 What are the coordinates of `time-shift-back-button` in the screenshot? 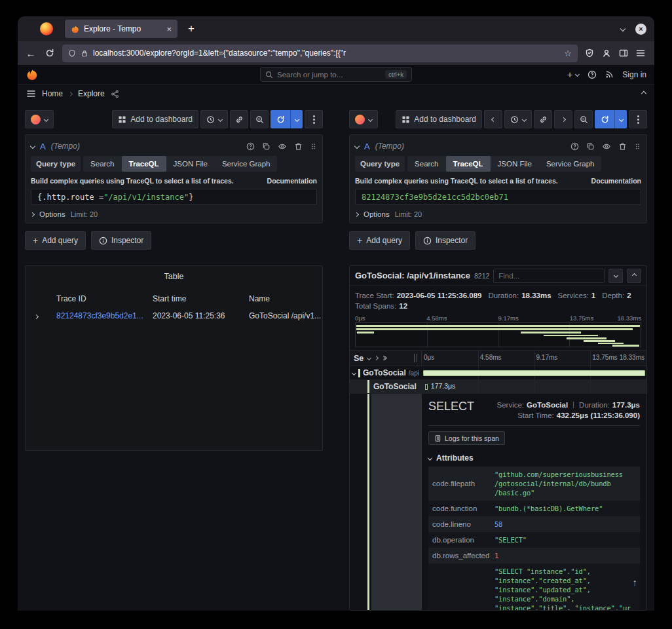 It's located at (493, 119).